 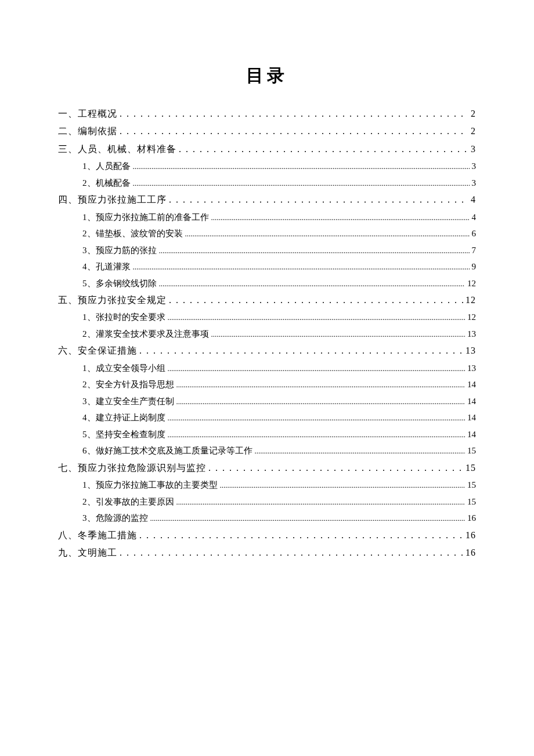 I want to click on toc-entry: 2、机械配备3, so click(x=267, y=183).